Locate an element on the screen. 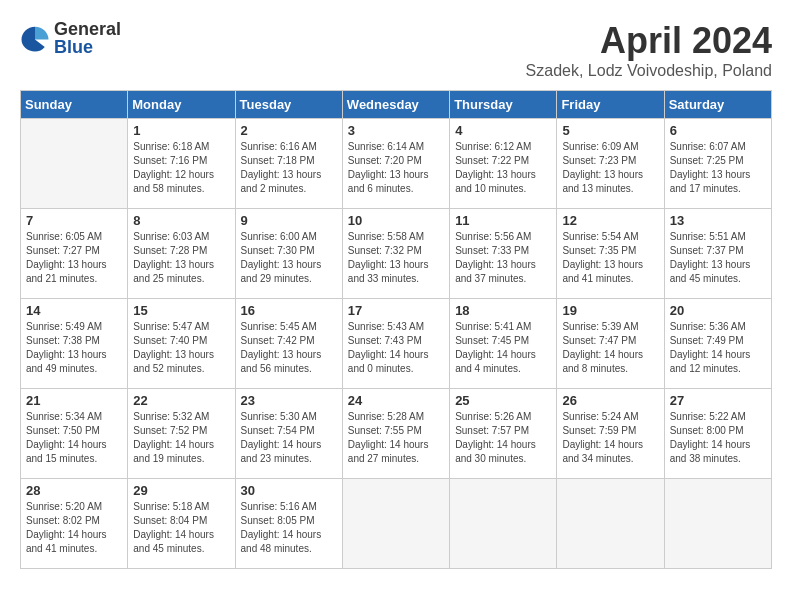 This screenshot has width=792, height=612. day-cell: 24Sunrise: 5:28 AM Sunset: 7:55 PM Dayli… is located at coordinates (396, 434).